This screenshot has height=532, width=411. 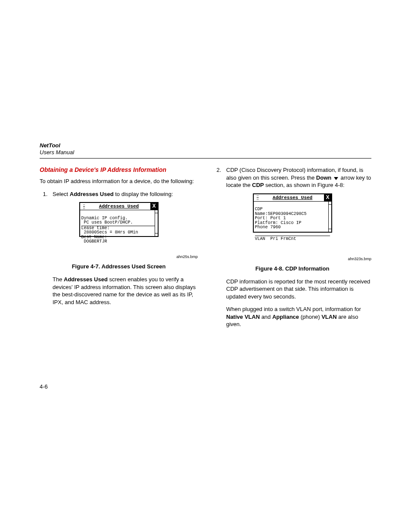 I want to click on figure-4-7: Addresses Used X Dynamic IP config. PC u…, so click(x=119, y=227).